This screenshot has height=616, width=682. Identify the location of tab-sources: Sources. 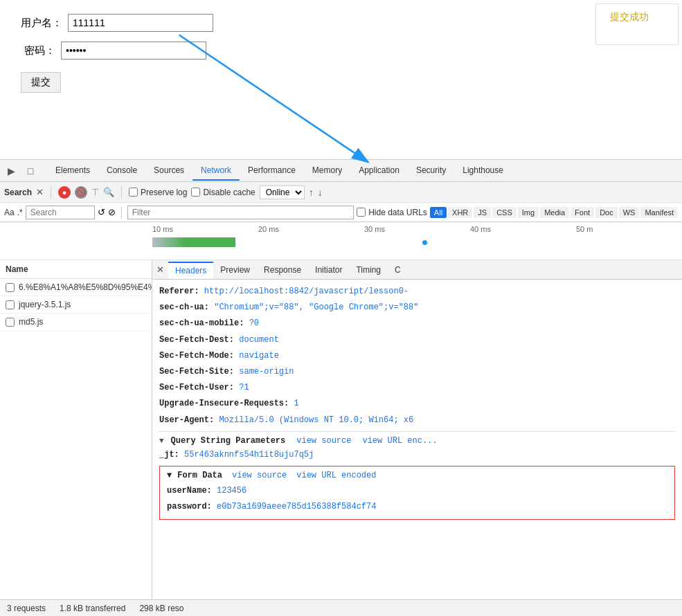
(169, 171).